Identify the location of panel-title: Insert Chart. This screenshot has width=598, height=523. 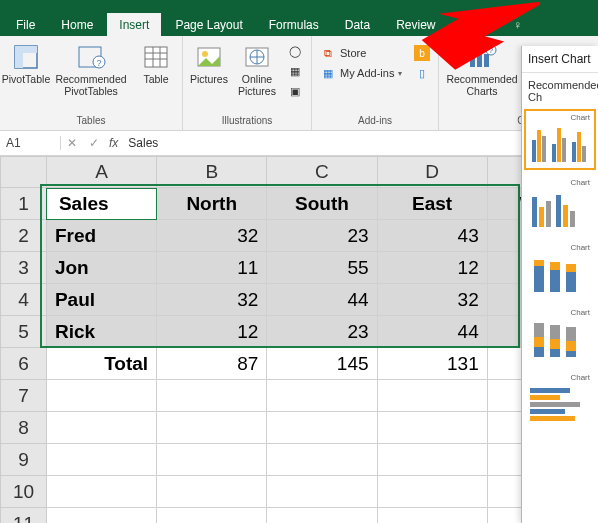
(560, 60).